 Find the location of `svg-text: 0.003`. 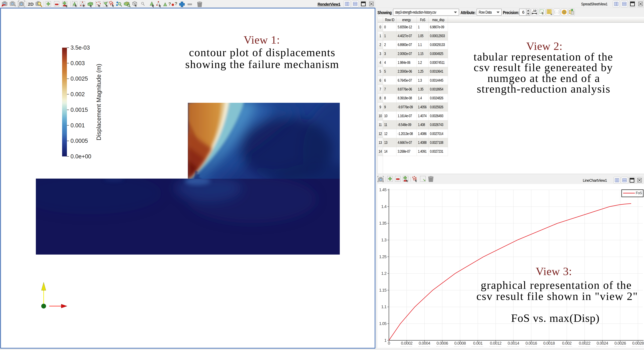

svg-text: 0.003 is located at coordinates (78, 63).